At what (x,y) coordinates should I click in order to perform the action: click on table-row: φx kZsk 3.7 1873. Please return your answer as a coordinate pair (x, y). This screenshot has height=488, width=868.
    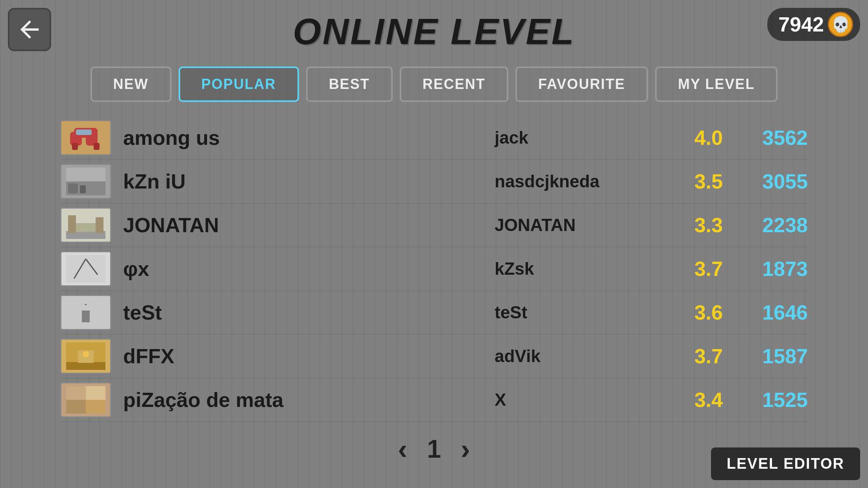
    Looking at the image, I should click on (434, 269).